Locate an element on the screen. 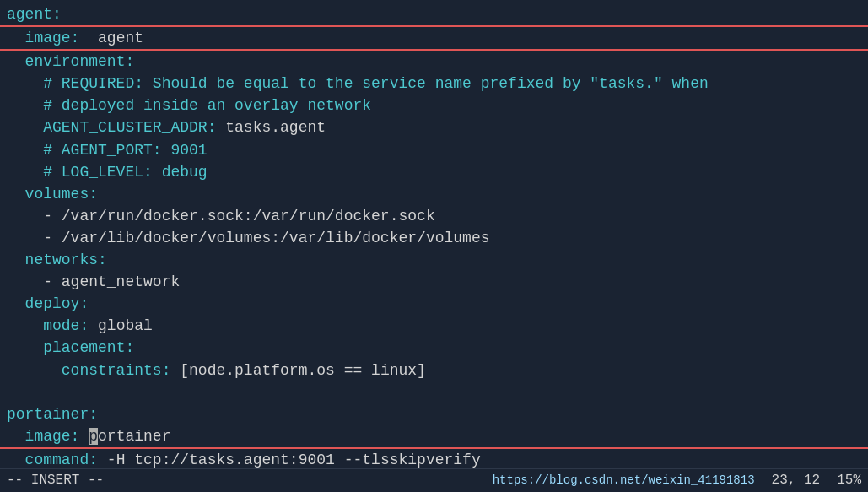 This screenshot has width=868, height=492. line-17-val: [node.platform.os == linux] is located at coordinates (298, 370).